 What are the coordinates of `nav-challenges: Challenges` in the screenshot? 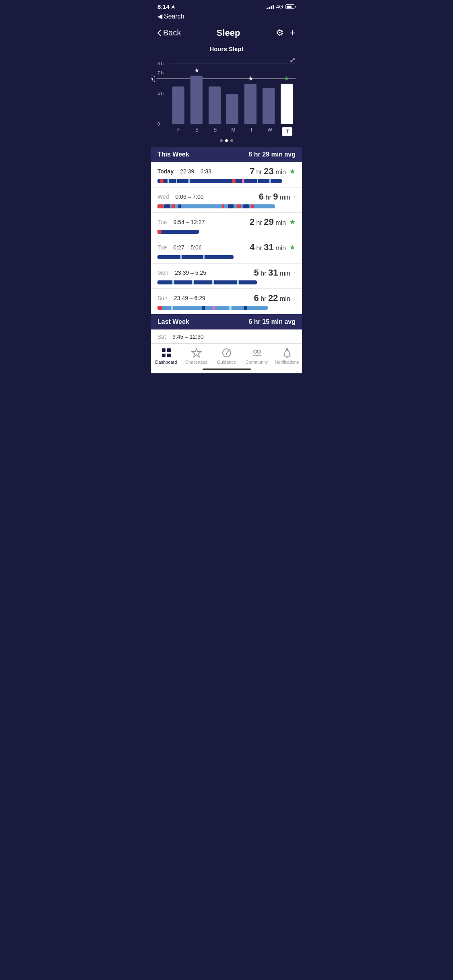 It's located at (197, 356).